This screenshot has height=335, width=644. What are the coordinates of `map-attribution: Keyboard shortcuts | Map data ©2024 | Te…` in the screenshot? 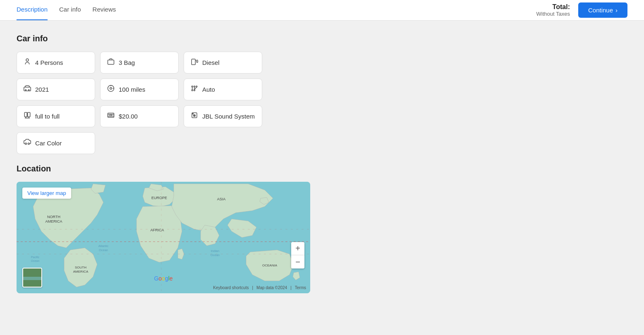 It's located at (260, 287).